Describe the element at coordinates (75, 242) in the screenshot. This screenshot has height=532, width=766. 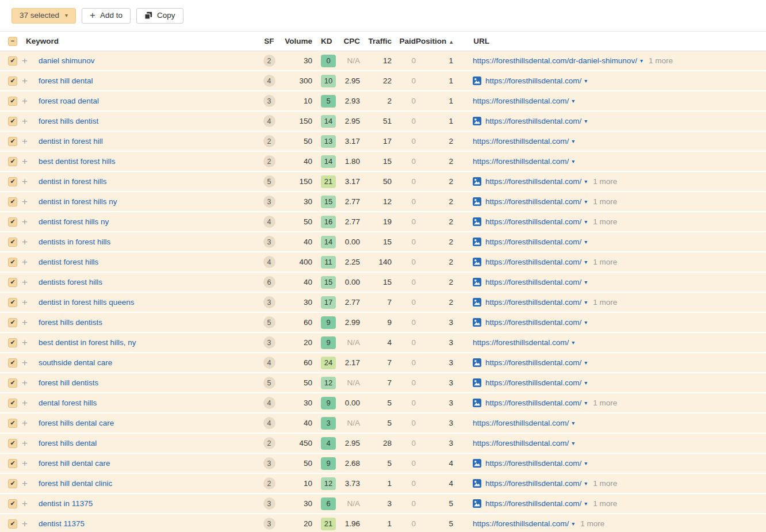
I see `keyword-link: dentists in forest hills` at that location.